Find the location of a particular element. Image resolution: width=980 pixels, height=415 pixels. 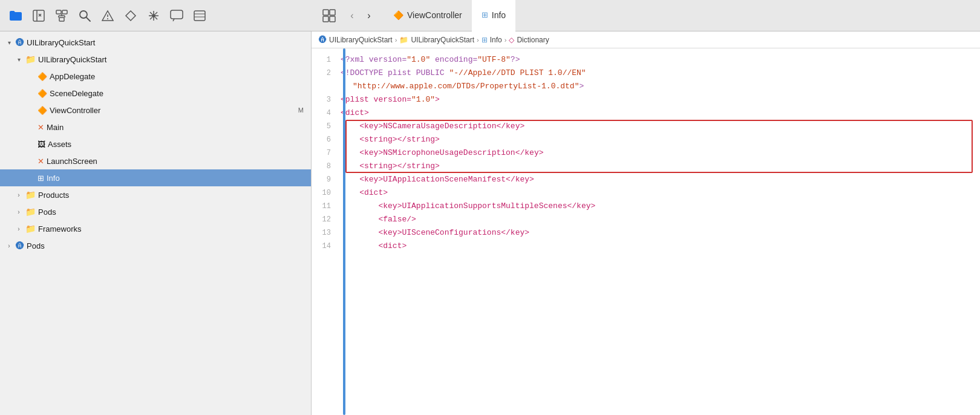

code-line-1: 1 <?xml version="1.0" encoding="UTF-8"?> is located at coordinates (646, 60).